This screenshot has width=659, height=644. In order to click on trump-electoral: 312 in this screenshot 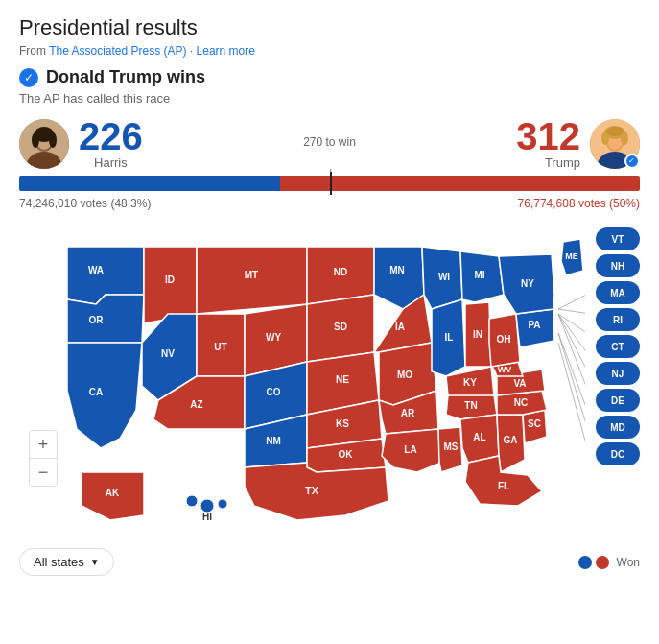, I will do `click(549, 136)`.